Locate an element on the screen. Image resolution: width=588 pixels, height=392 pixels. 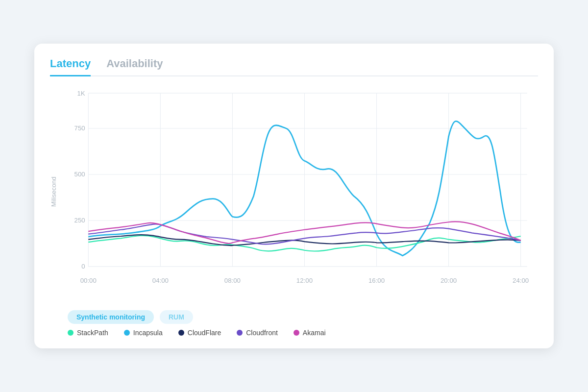
legend-item-stackpath: StackPath is located at coordinates (88, 333).